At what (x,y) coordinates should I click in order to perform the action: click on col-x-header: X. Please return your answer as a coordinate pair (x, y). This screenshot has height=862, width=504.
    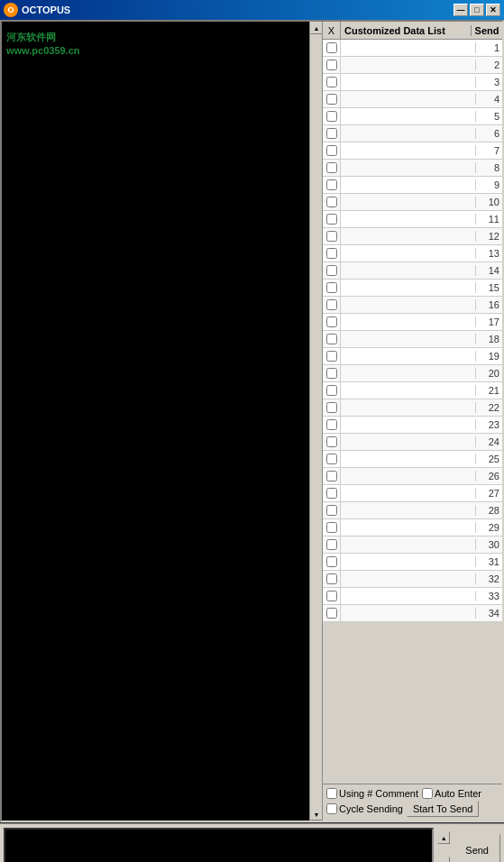
    Looking at the image, I should click on (332, 31).